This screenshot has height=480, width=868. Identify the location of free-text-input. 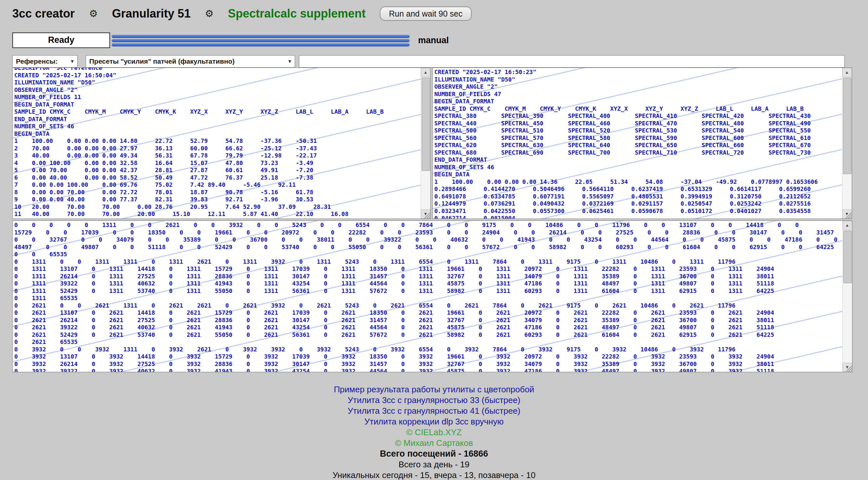
(572, 61).